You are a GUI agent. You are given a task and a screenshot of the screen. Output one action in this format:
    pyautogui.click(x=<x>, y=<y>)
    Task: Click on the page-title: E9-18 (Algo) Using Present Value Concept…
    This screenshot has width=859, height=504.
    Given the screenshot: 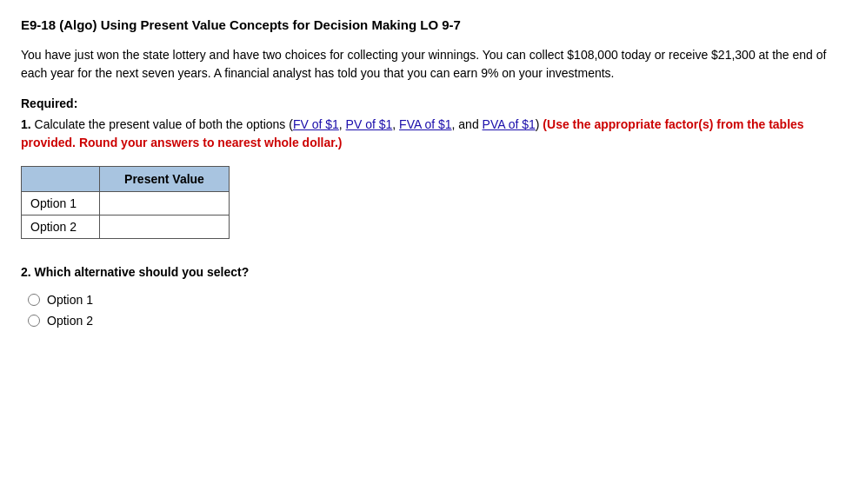 What is the action you would take?
    pyautogui.click(x=430, y=24)
    